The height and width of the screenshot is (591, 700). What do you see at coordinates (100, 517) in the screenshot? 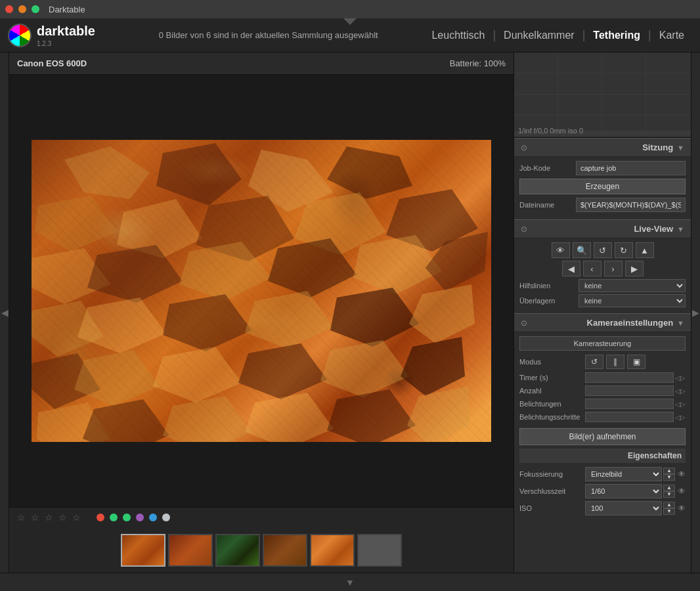
I see `color-dot-red` at bounding box center [100, 517].